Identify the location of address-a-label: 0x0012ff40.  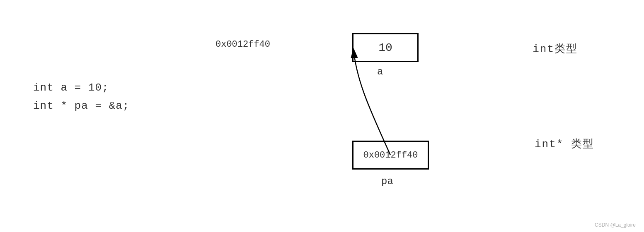
(243, 45).